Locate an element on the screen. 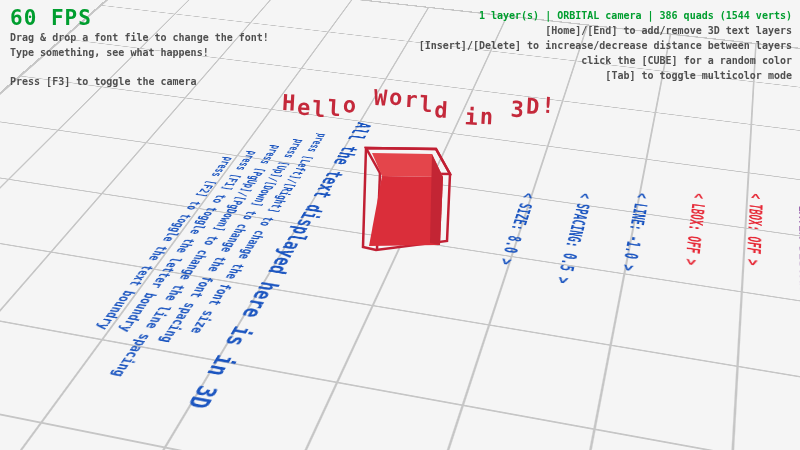 The width and height of the screenshot is (800, 450). hint-layer-distance: [Insert]/[Delete] to increase/decrease d… is located at coordinates (606, 46).